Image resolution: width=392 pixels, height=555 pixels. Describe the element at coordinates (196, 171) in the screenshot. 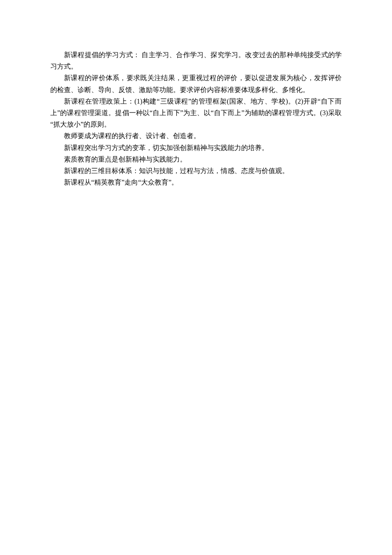

I see `paragraph-7: 新课程的三维目标体系：知识与技能，过程与方法，情感、态度与价值观。` at that location.